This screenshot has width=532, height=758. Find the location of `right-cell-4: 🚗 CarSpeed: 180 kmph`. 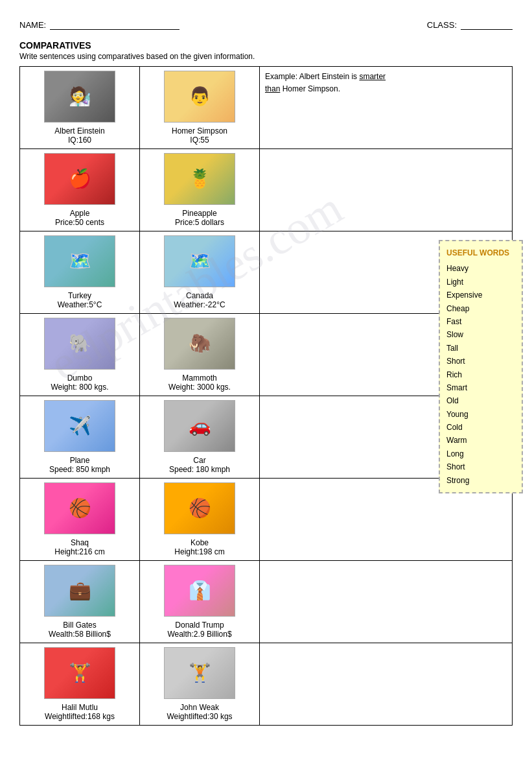

right-cell-4: 🚗 CarSpeed: 180 kmph is located at coordinates (200, 437).